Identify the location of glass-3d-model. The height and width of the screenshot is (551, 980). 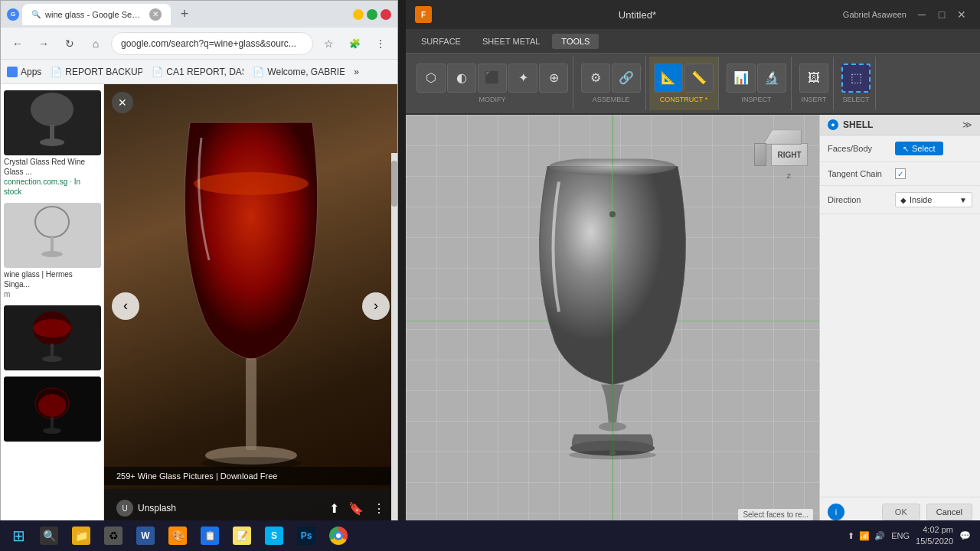
(612, 320).